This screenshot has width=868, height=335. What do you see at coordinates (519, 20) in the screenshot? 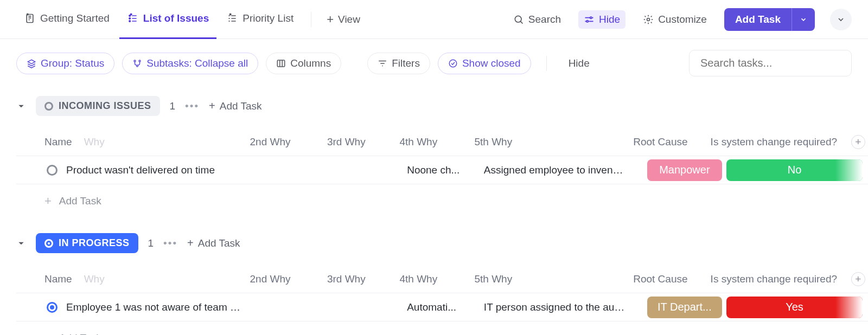
I see `search-icon` at bounding box center [519, 20].